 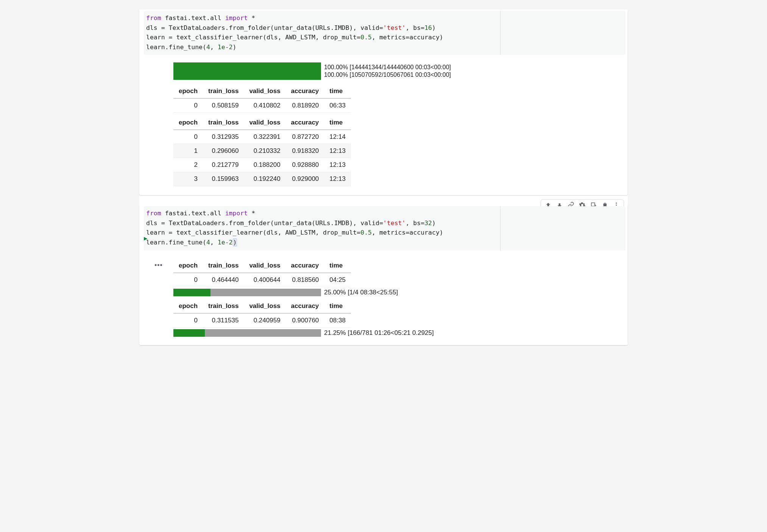 What do you see at coordinates (145, 238) in the screenshot?
I see `cursor-line-indicator-icon: ▶` at bounding box center [145, 238].